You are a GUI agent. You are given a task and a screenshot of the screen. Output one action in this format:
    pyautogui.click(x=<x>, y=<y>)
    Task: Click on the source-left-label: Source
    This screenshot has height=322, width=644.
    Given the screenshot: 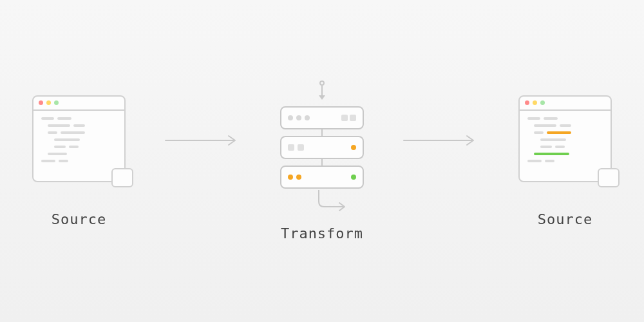 What is the action you would take?
    pyautogui.click(x=79, y=219)
    